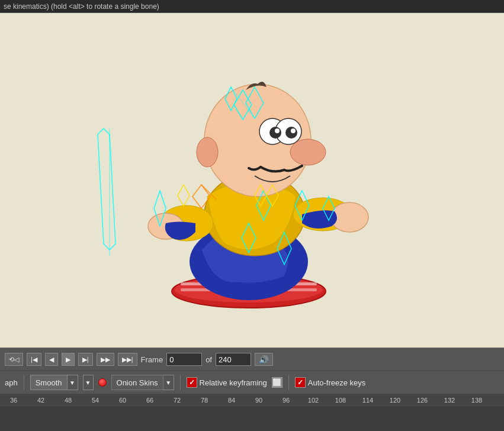 The height and width of the screenshot is (431, 504). What do you see at coordinates (422, 400) in the screenshot?
I see `tick-126: 126` at bounding box center [422, 400].